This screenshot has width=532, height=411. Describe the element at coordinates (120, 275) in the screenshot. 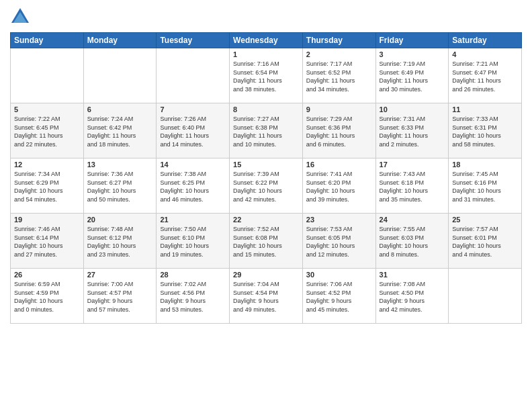

I see `day-number: 27` at that location.